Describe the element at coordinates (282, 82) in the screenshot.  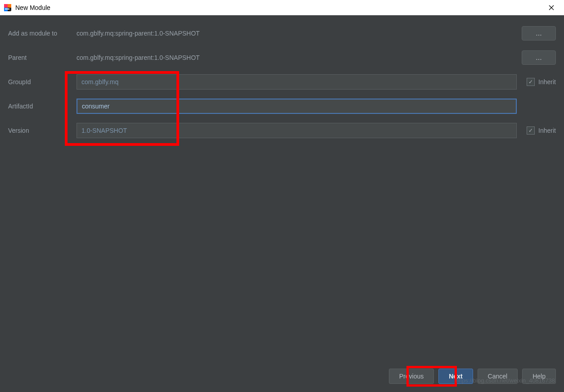
I see `row-groupid: GroupId ✓ Inherit` at that location.